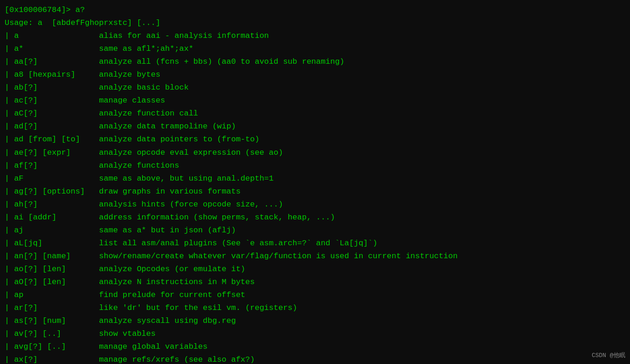 This screenshot has width=630, height=364. What do you see at coordinates (315, 62) in the screenshot?
I see `command-row: | aa[?] analyze all (fcns + bbs) (aa0 to…` at bounding box center [315, 62].